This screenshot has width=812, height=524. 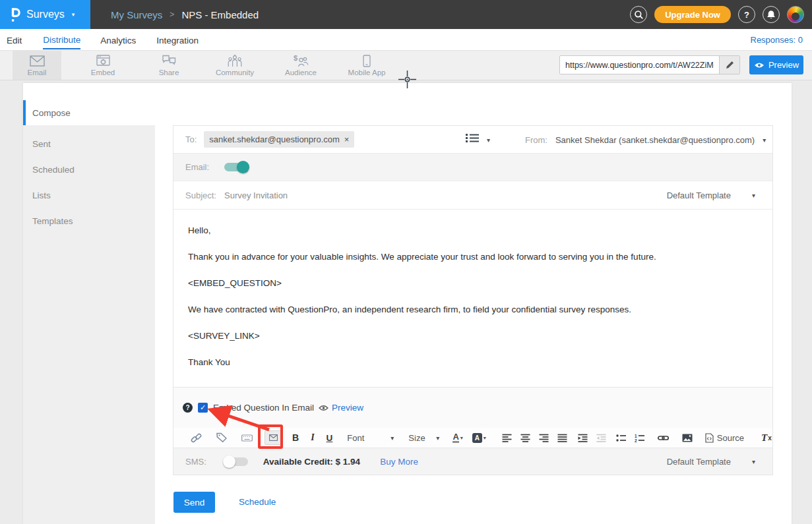 What do you see at coordinates (473, 336) in the screenshot?
I see `body-line: <SURVEY_LINK>` at bounding box center [473, 336].